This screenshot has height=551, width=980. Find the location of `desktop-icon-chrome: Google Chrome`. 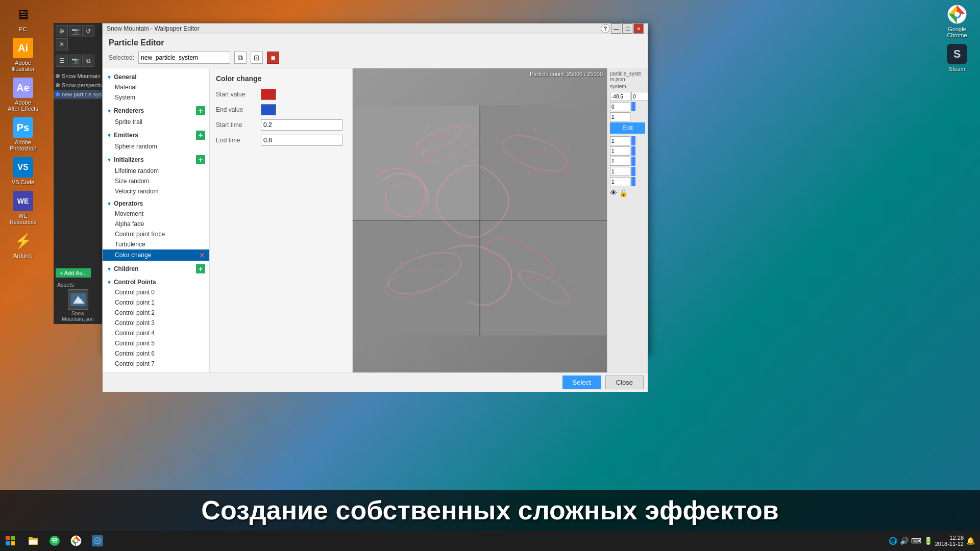

desktop-icon-chrome: Google Chrome is located at coordinates (957, 21).